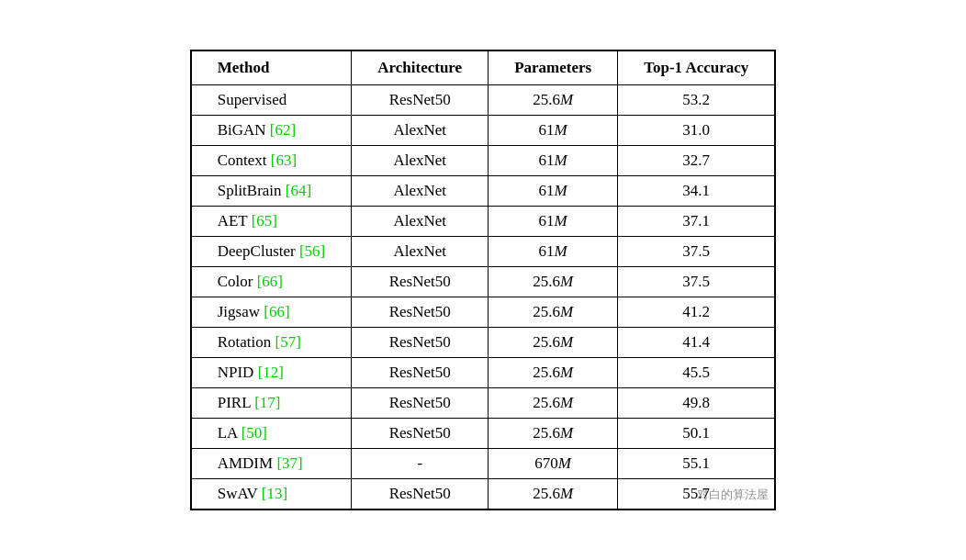 The width and height of the screenshot is (966, 560). I want to click on method-name: Color, so click(235, 281).